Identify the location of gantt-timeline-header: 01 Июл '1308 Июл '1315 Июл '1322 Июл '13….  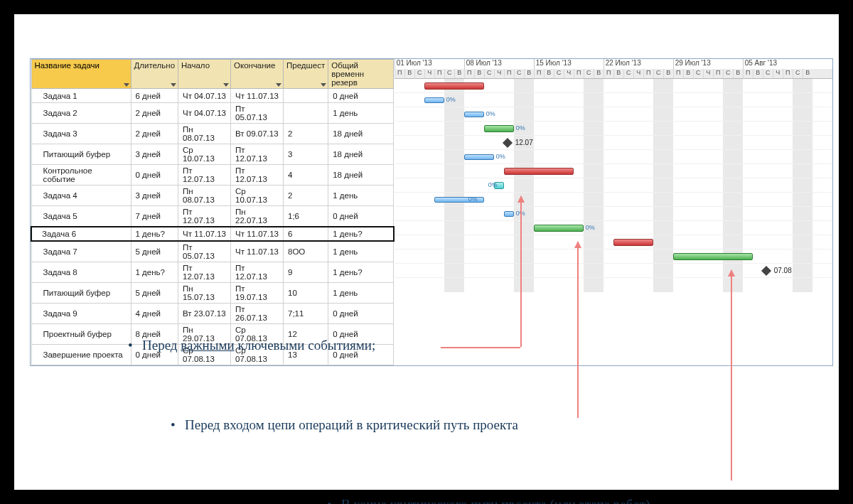
(613, 69).